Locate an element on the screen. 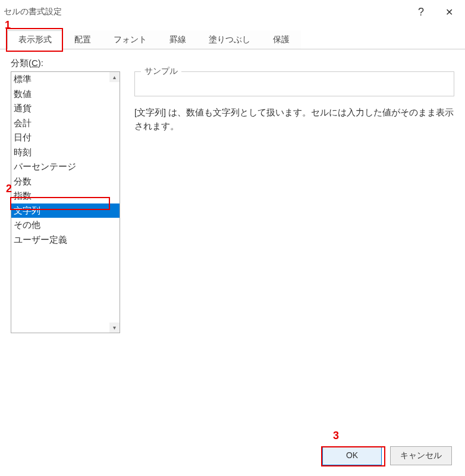 This screenshot has height=476, width=465. titlebar-controls: ? ✕ is located at coordinates (438, 12).